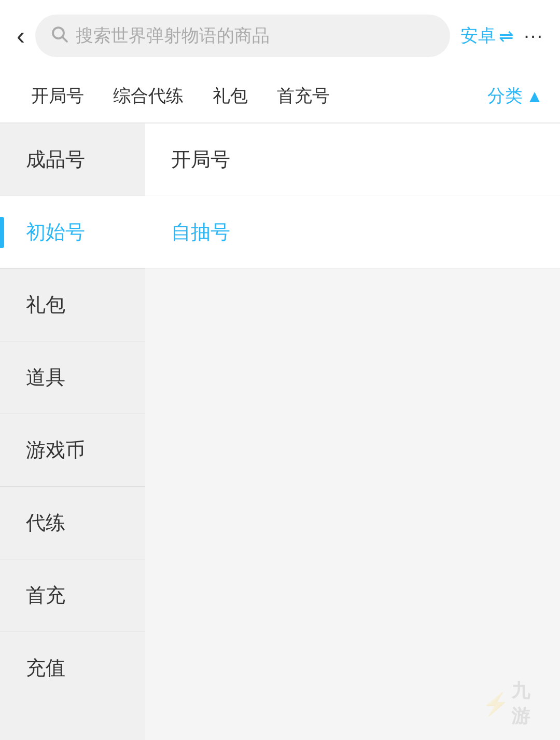 Image resolution: width=560 pixels, height=740 pixels. What do you see at coordinates (46, 523) in the screenshot?
I see `sidebar-item-dailian-label: 代练` at bounding box center [46, 523].